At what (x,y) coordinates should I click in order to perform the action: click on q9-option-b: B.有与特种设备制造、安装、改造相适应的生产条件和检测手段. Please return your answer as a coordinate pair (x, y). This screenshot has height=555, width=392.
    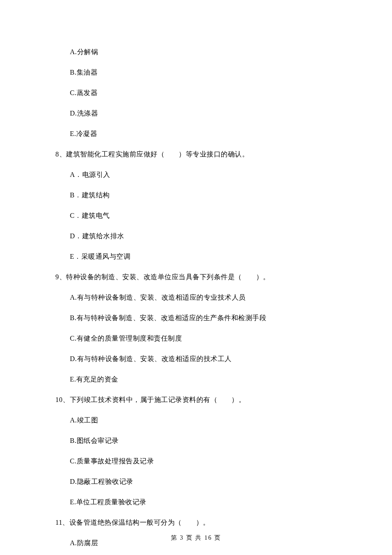
    Looking at the image, I should click on (203, 318).